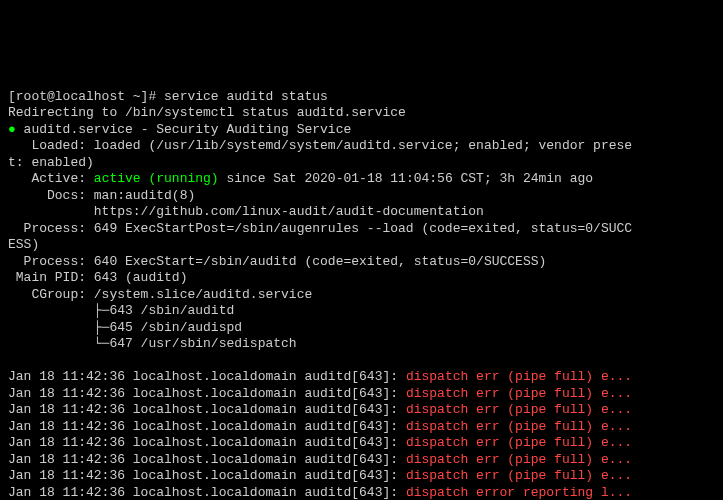 The image size is (723, 500). I want to click on log-message: dispatch error reporting l..., so click(519, 492).